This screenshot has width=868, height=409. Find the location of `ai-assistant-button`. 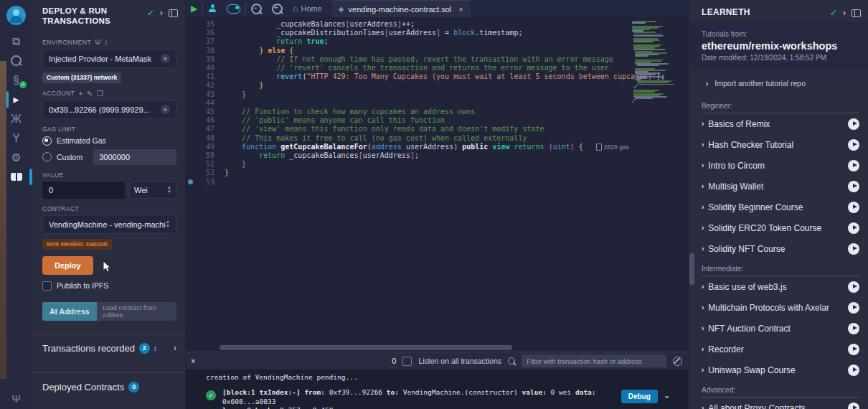

ai-assistant-button is located at coordinates (212, 9).